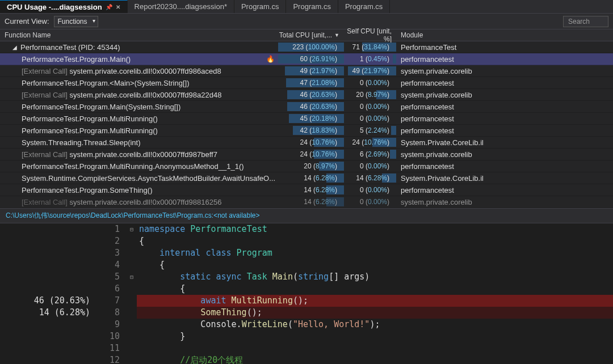  I want to click on close-icon: ✕, so click(118, 7).